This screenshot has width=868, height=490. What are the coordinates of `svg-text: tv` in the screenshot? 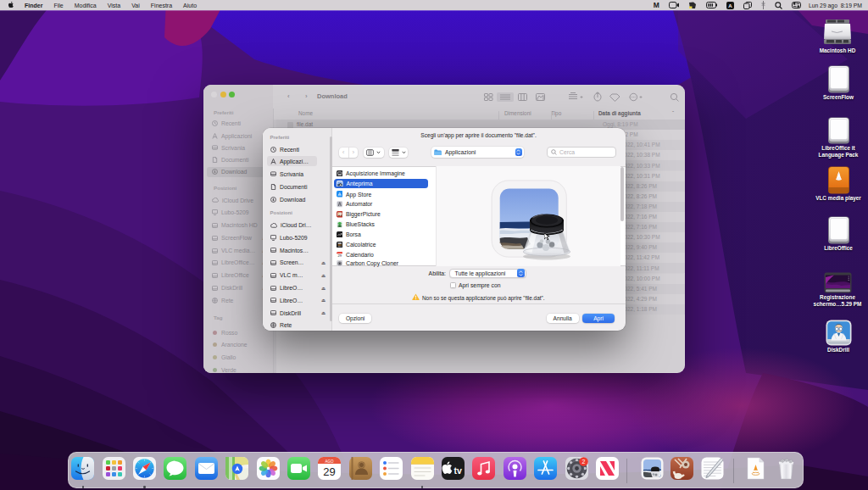 It's located at (458, 470).